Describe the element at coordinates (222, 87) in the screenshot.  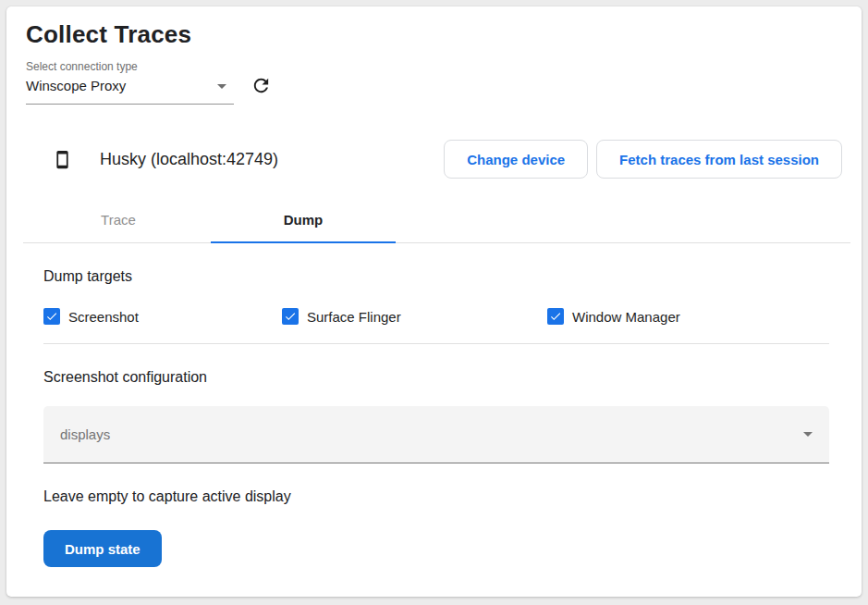
I see `chevron-down-icon` at that location.